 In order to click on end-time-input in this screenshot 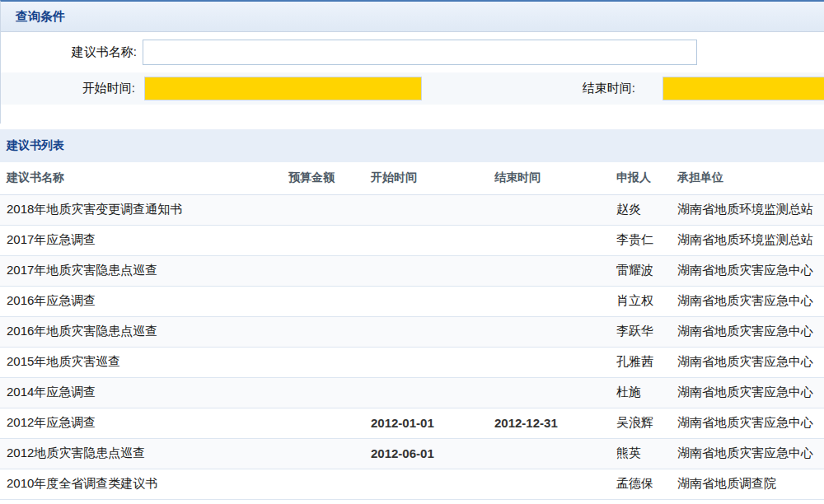, I will do `click(743, 89)`.